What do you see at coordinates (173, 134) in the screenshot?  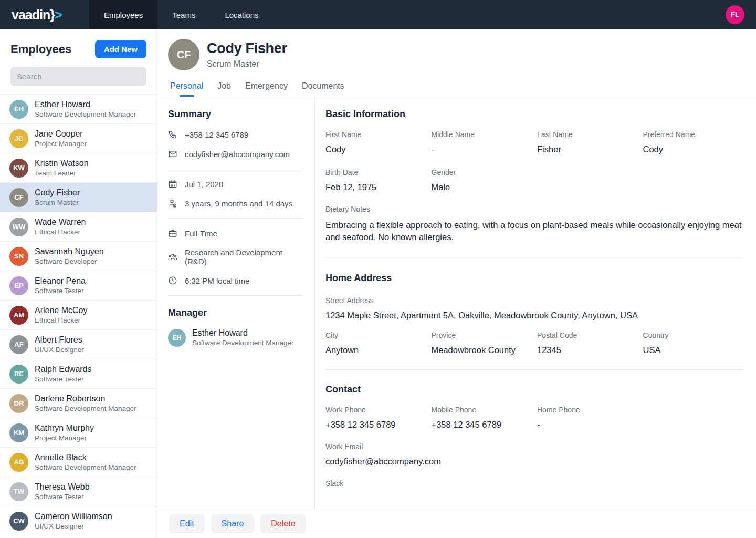 I see `phone-icon` at bounding box center [173, 134].